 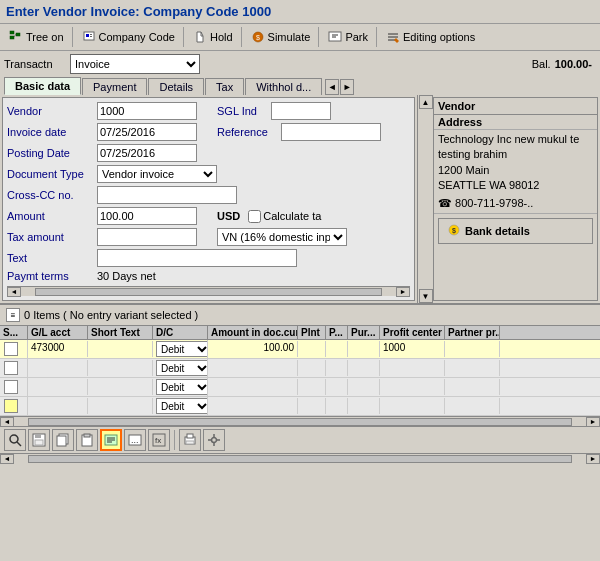 What do you see at coordinates (158, 440) in the screenshot?
I see `svg-text: fx` at bounding box center [158, 440].